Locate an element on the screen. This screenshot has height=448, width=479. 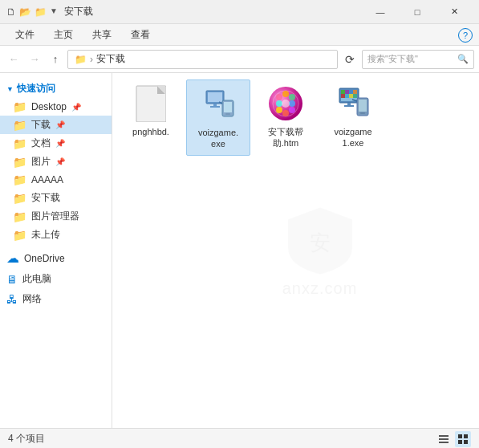
ribbon-tabs: 文件 主页 共享 查看 ? is located at coordinates (239, 35).